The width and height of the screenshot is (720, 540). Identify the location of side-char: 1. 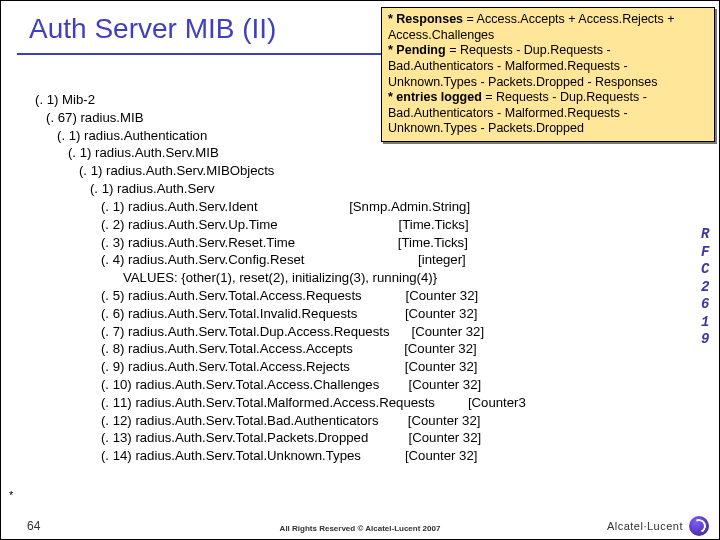
(708, 323).